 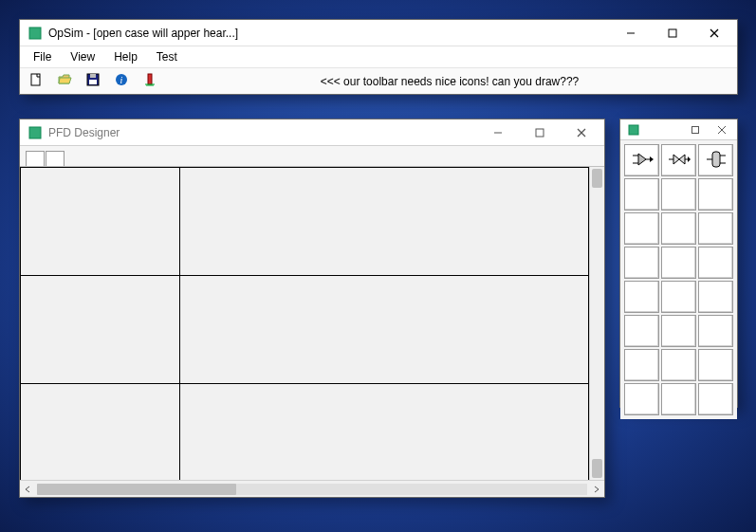 I want to click on open-file-button, so click(x=65, y=82).